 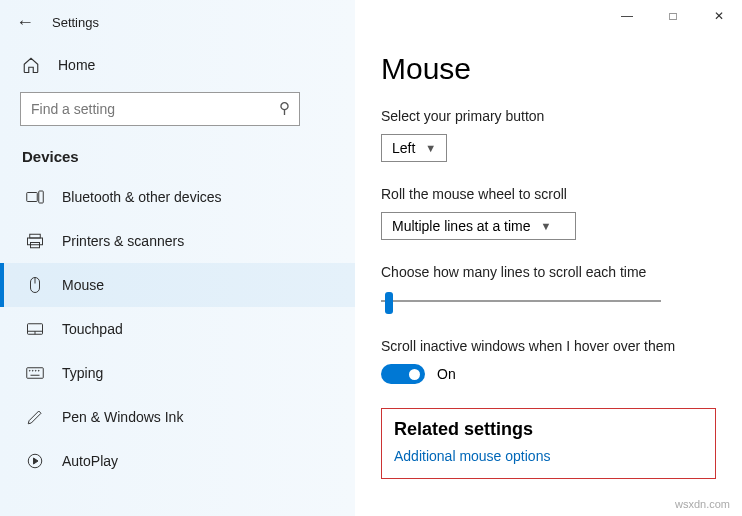 What do you see at coordinates (627, 16) in the screenshot?
I see `minimize-button: —` at bounding box center [627, 16].